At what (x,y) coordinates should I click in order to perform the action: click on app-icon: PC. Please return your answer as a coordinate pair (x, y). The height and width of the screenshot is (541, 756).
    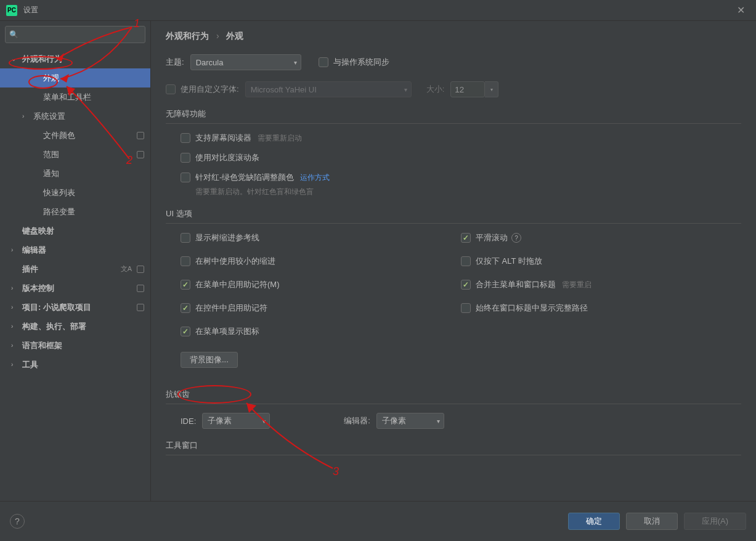
    Looking at the image, I should click on (12, 10).